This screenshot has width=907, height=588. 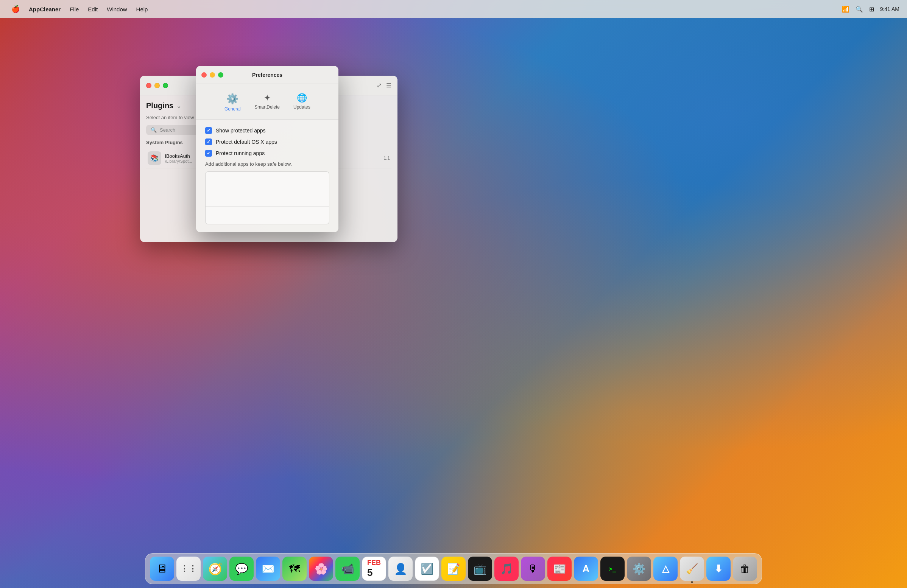 What do you see at coordinates (215, 569) in the screenshot?
I see `safari-icon: 🧭` at bounding box center [215, 569].